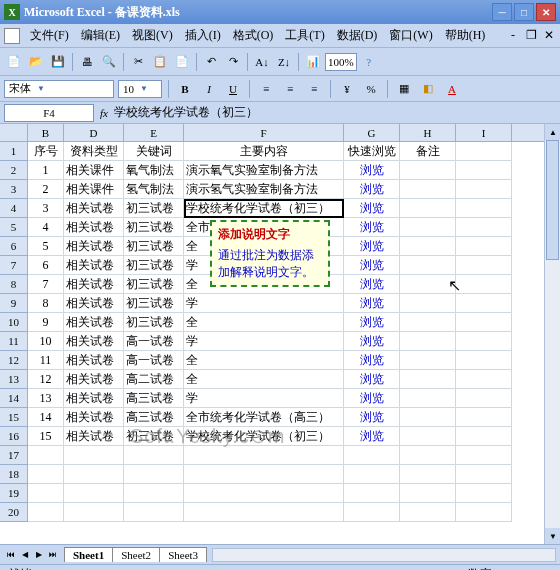 This screenshot has height=570, width=560. What do you see at coordinates (371, 89) in the screenshot?
I see `percent-button: %` at bounding box center [371, 89].